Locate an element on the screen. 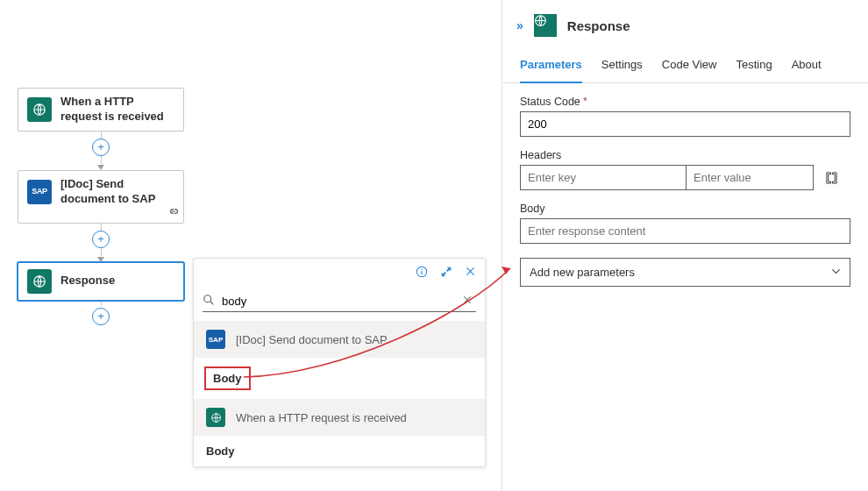 This screenshot has height=491, width=868. add-parameters-label: Add new parameters is located at coordinates (582, 272).